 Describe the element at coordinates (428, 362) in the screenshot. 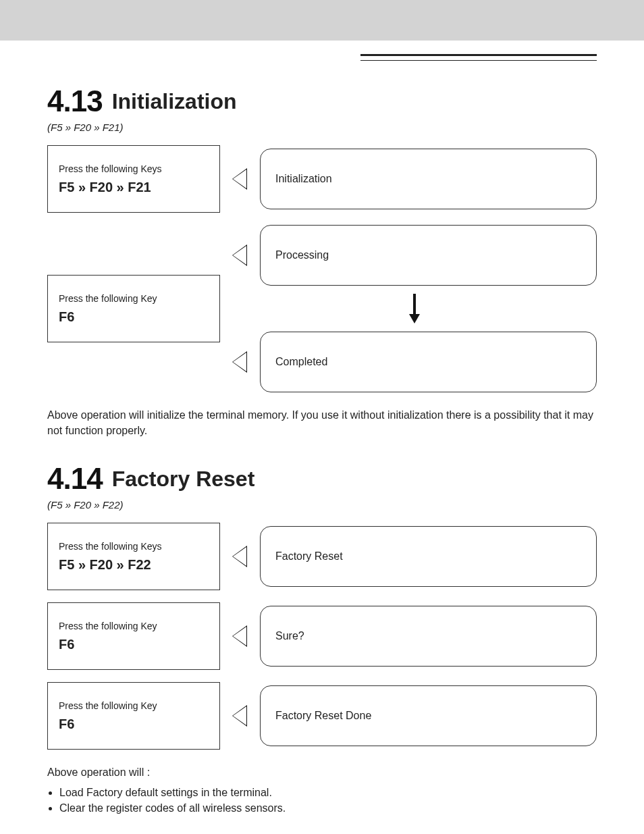

I see `display-bubble: Completed` at that location.